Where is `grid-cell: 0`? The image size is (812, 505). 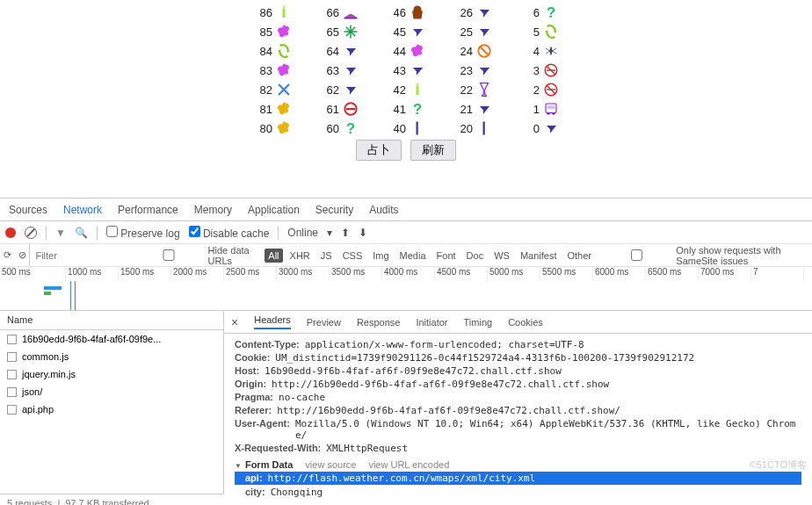
grid-cell: 0 is located at coordinates (540, 128).